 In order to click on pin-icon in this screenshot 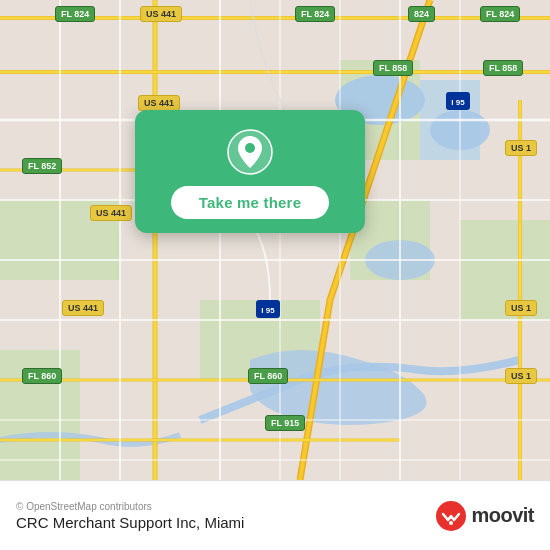, I will do `click(250, 152)`.